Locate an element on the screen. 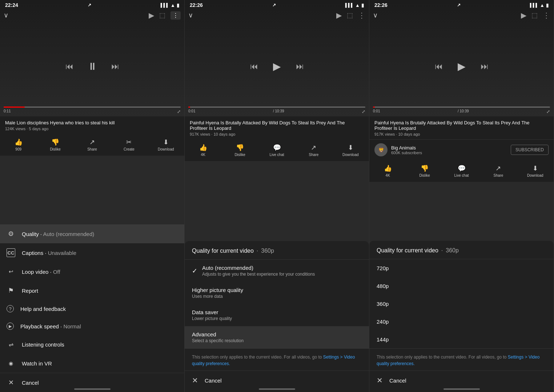 The height and width of the screenshot is (392, 554). time-elapsed-2: 0:01 is located at coordinates (192, 112).